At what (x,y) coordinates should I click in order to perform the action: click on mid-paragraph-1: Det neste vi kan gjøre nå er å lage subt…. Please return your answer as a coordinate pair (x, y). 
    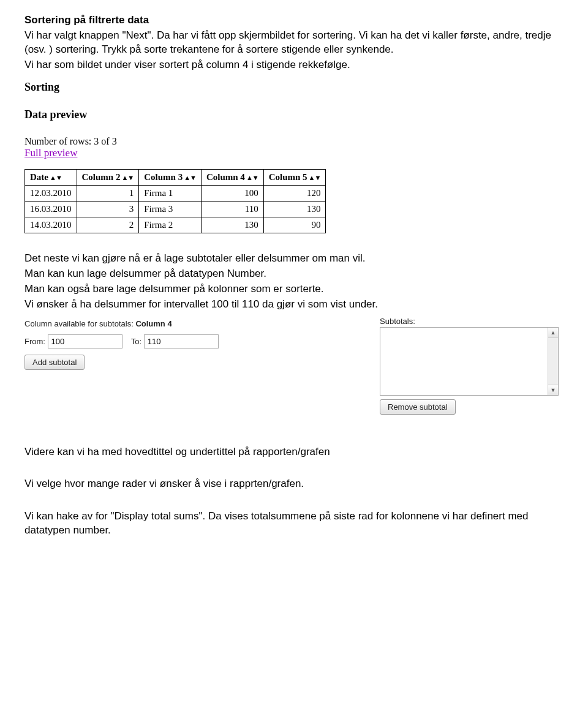
    Looking at the image, I should click on (294, 258).